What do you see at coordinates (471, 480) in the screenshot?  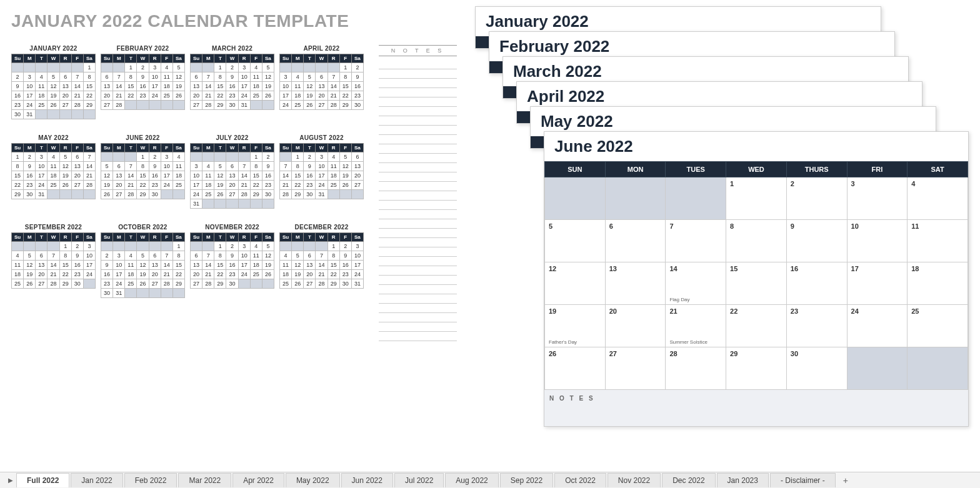 I see `sheet-tab: Aug 2022` at bounding box center [471, 480].